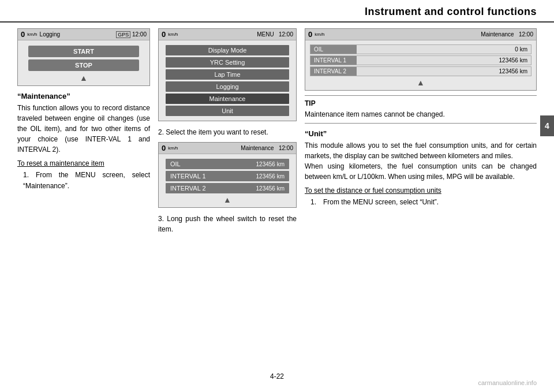 This screenshot has height=392, width=554. I want to click on page-header: Instrument and control functions, so click(277, 12).